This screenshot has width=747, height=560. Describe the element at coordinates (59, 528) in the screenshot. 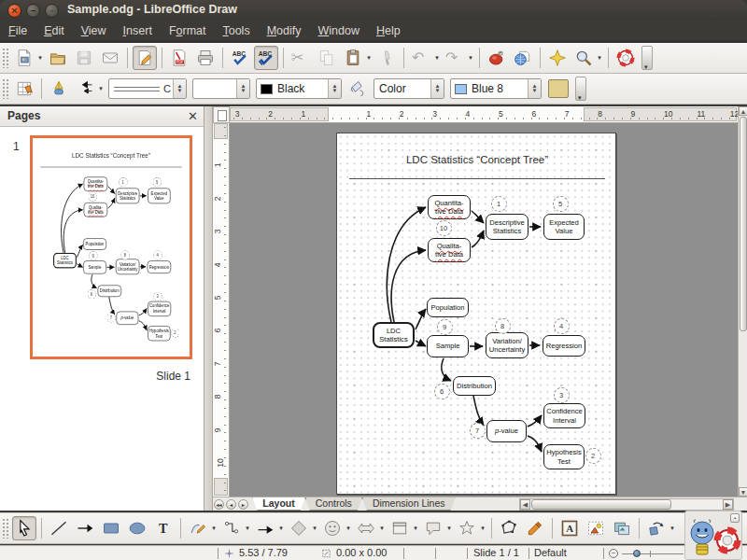

I see `line-button` at that location.